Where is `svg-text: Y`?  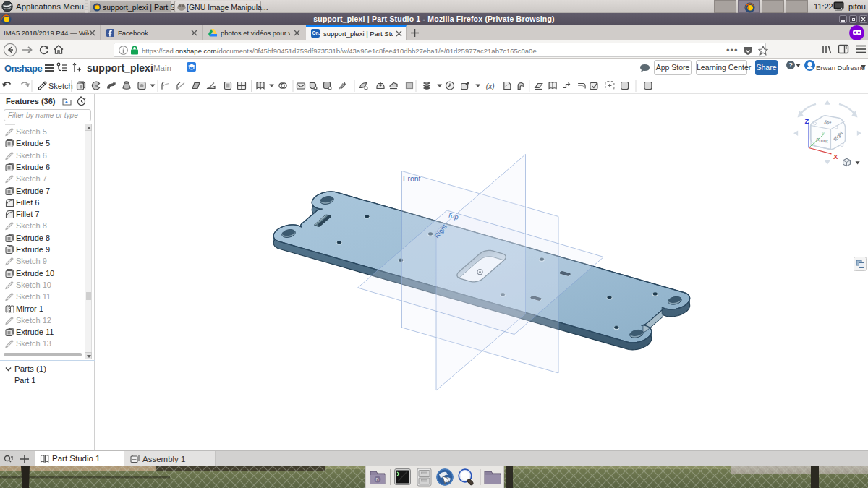 svg-text: Y is located at coordinates (824, 133).